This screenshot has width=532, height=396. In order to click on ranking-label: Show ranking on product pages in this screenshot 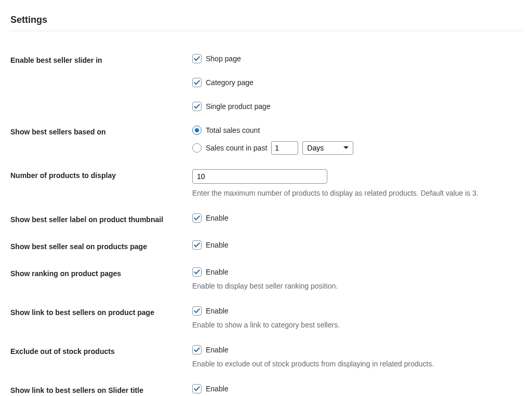, I will do `click(101, 279)`.